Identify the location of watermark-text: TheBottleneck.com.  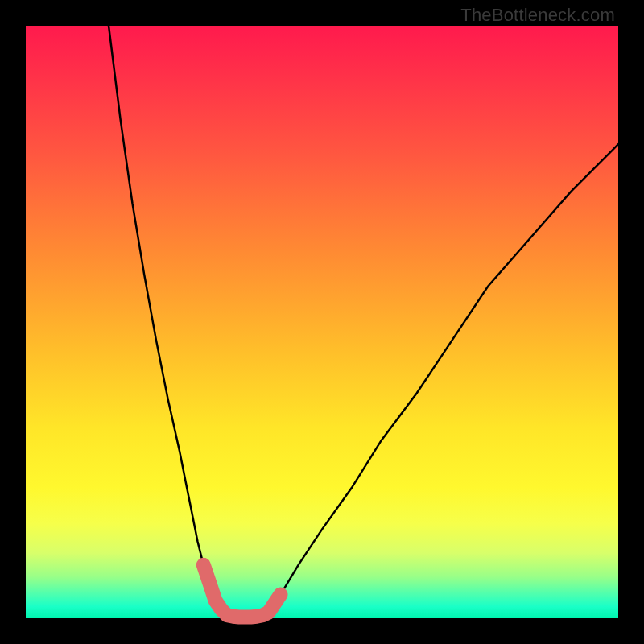
(538, 15).